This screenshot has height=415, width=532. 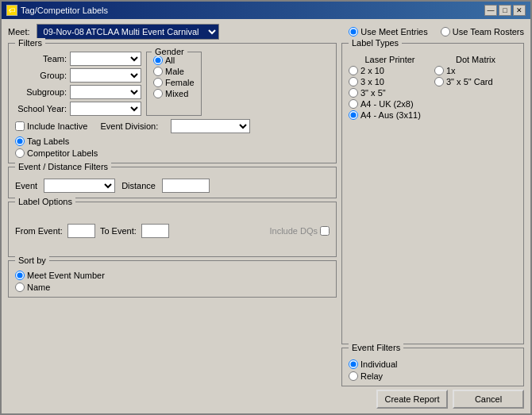 What do you see at coordinates (172, 227) in the screenshot?
I see `label-options-content: From Event: To Event: Include DQs` at bounding box center [172, 227].